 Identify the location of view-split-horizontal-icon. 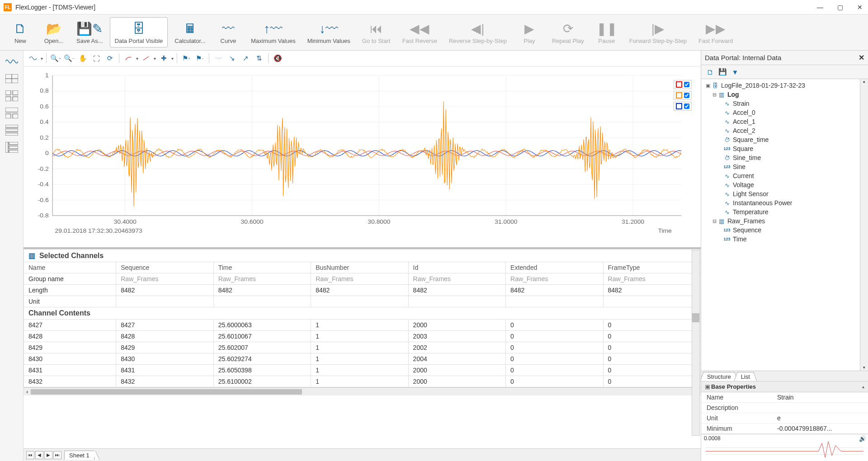
(12, 113).